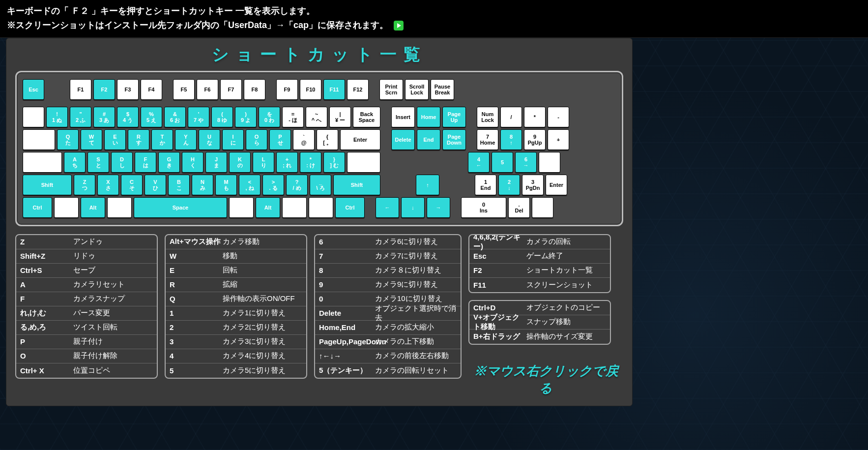  I want to click on shortcut-key: 5, so click(193, 371).